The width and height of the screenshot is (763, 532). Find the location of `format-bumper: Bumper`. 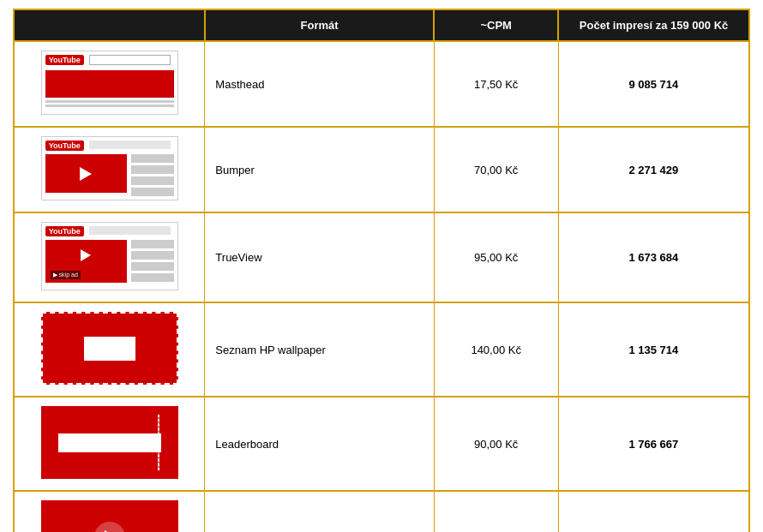

format-bumper: Bumper is located at coordinates (319, 170).